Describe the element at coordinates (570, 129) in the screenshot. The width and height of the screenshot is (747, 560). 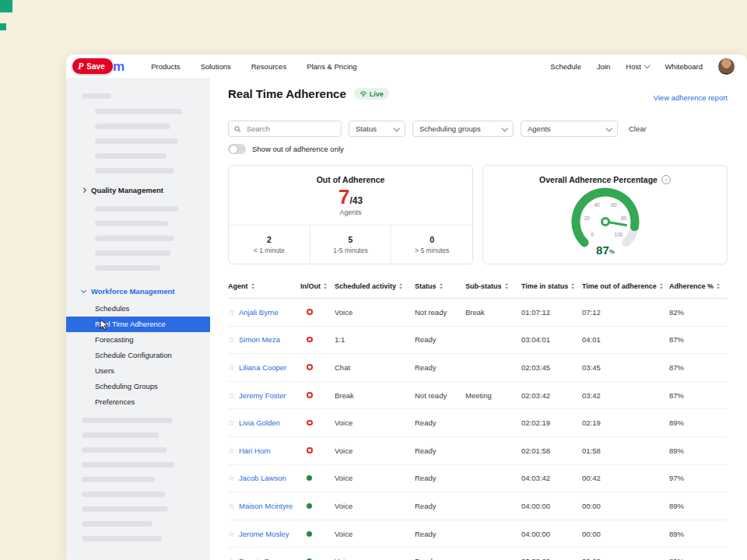
I see `agents-filter-dropdown: Agents` at that location.